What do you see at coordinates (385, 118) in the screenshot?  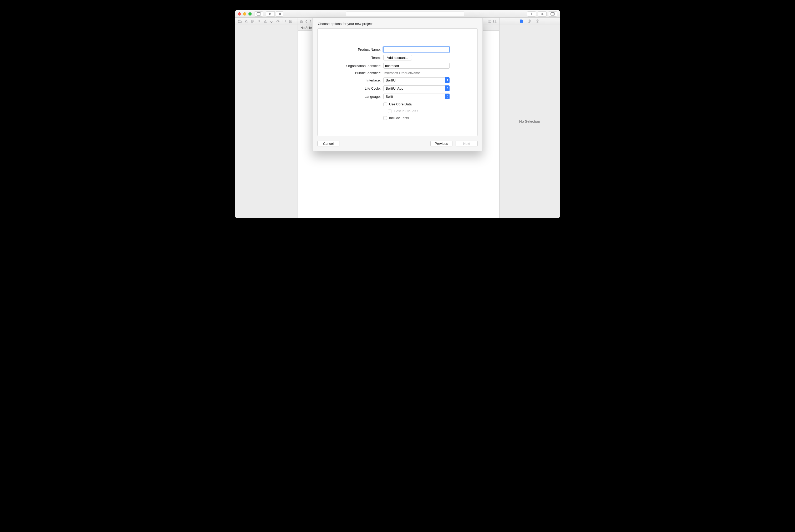 I see `include-tests-checkbox` at bounding box center [385, 118].